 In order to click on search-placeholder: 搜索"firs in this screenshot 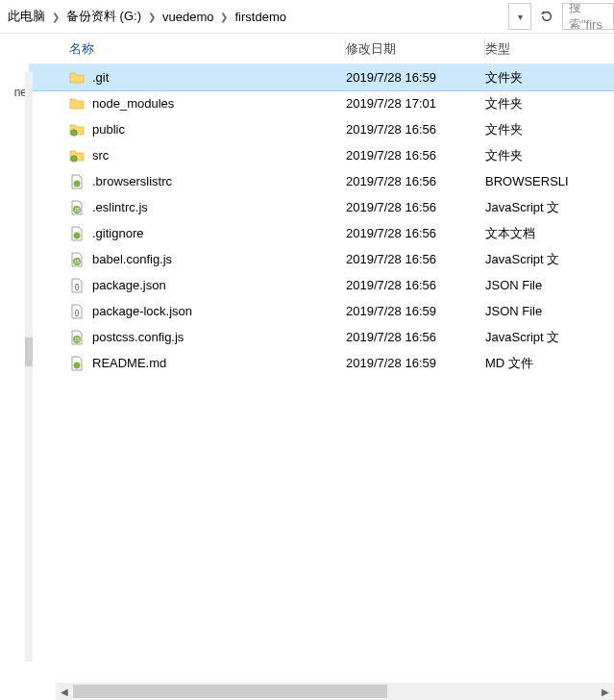, I will do `click(591, 16)`.